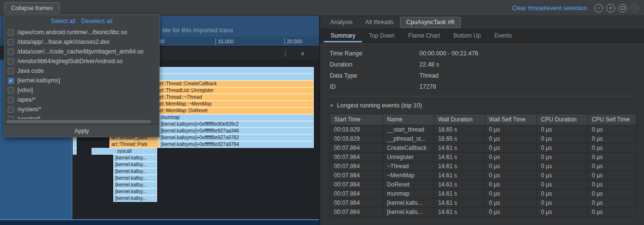 Image resolution: width=644 pixels, height=225 pixels. I want to click on flame-frame: art::MemMap::~MemMap, so click(235, 104).